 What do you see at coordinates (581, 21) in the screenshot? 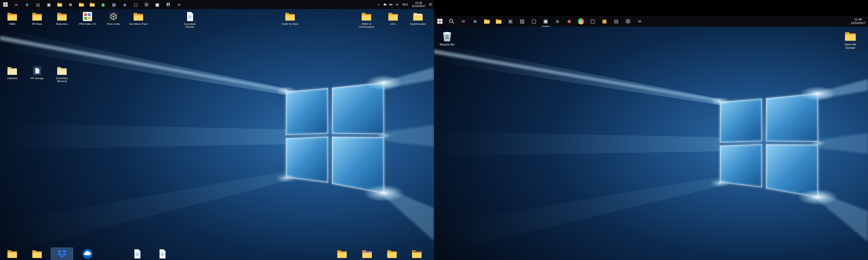
I see `taskbar-app-chrome` at bounding box center [581, 21].